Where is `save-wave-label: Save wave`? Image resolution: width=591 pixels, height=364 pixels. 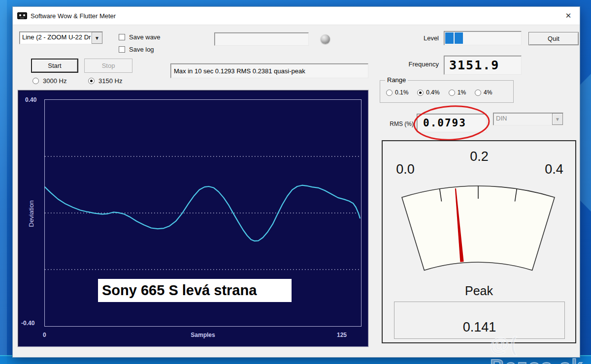
save-wave-label: Save wave is located at coordinates (145, 37).